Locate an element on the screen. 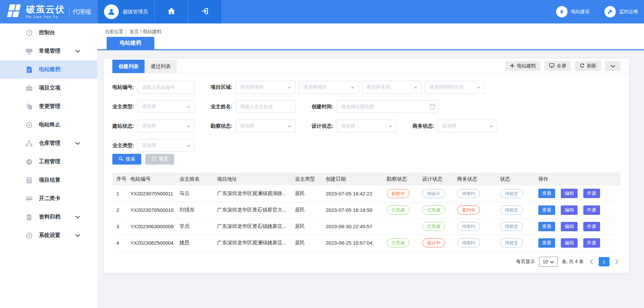  pagination: 每页显示 10 条, 共 4 条 1 is located at coordinates (366, 259).